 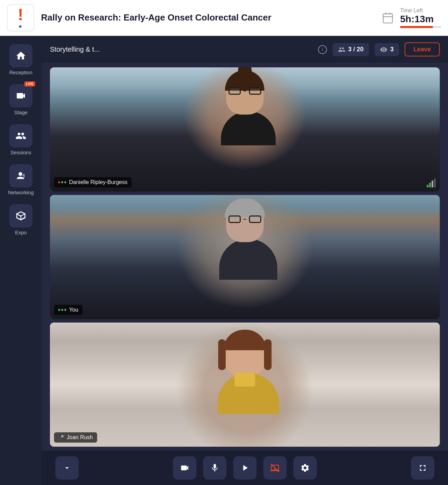 I want to click on screen-share-button, so click(x=275, y=468).